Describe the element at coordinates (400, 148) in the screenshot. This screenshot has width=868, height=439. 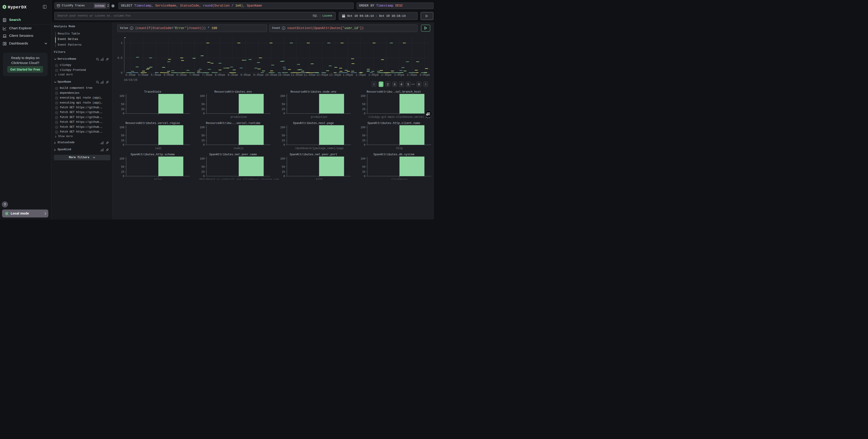
I see `svg-text: http` at that location.